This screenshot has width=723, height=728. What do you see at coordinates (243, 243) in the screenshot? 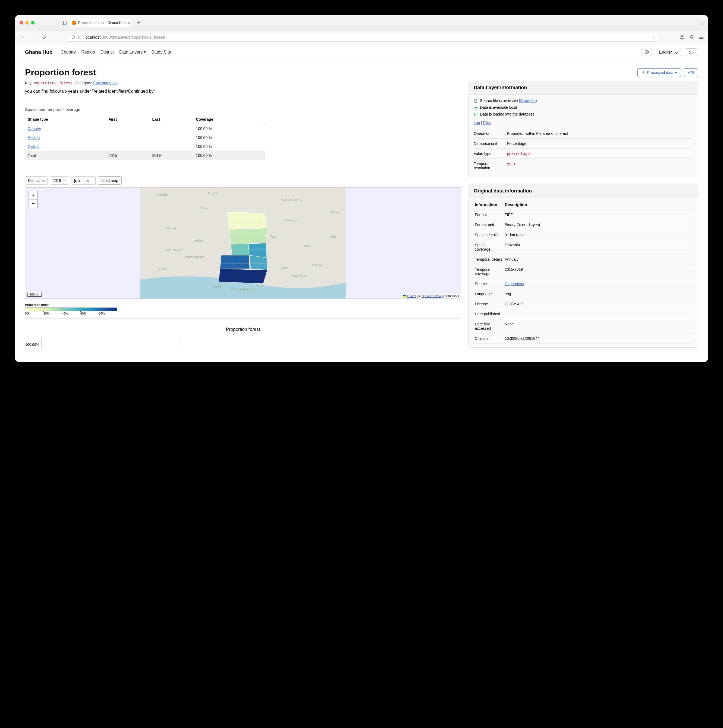
I see `map: KankabaKoutialaFada N'Gourma SikassoOdie…` at bounding box center [243, 243].